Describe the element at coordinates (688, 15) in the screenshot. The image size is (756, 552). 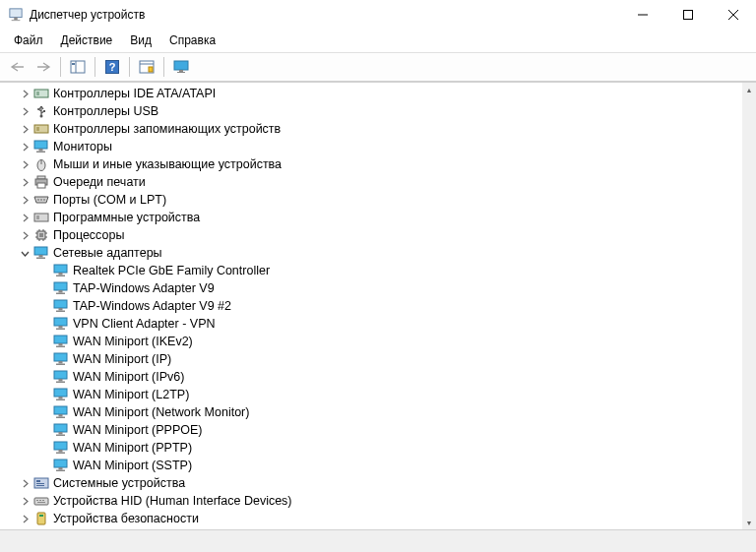
I see `maximize-button` at that location.